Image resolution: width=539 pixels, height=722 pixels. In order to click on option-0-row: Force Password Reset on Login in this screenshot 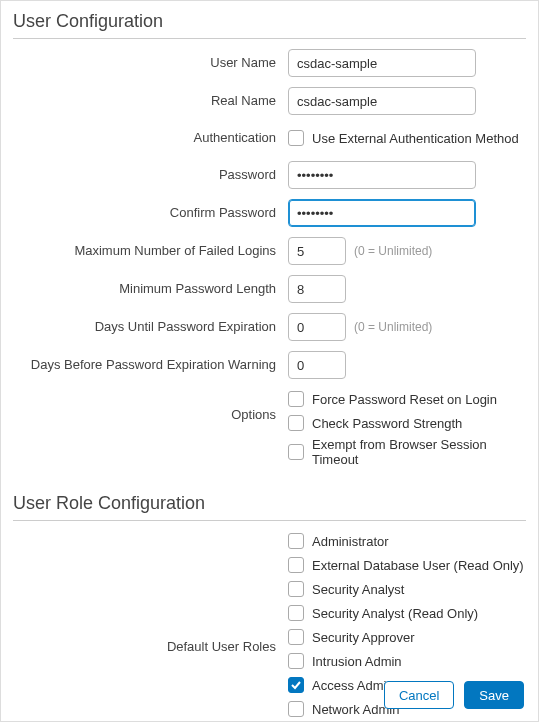, I will do `click(392, 399)`.